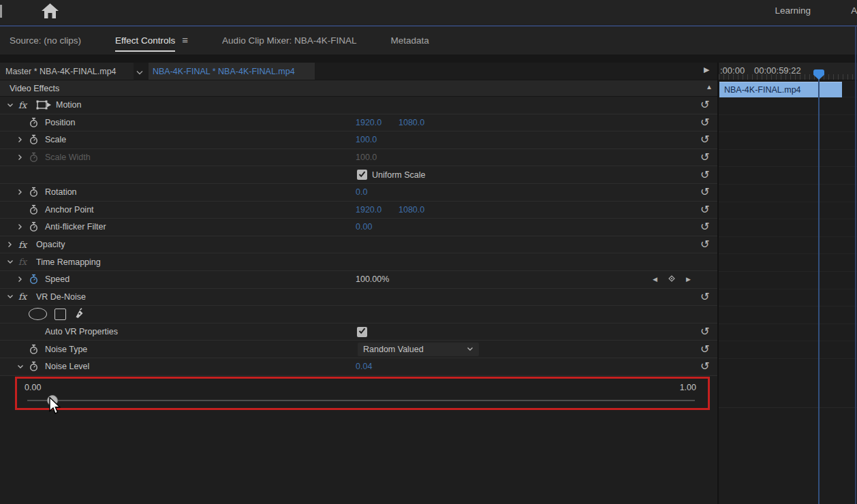  What do you see at coordinates (140, 73) in the screenshot?
I see `chevron-down-icon` at bounding box center [140, 73].